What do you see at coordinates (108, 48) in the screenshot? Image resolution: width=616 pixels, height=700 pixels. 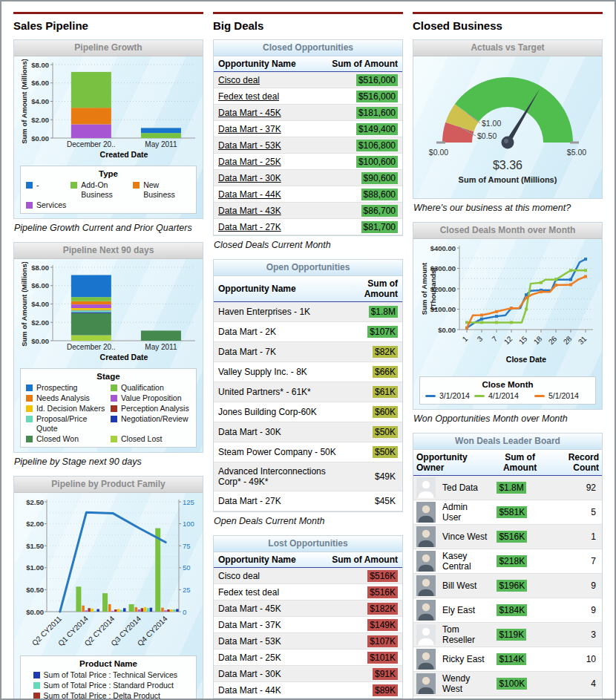 I see `pipeline-growth-title: Pipeline Growth` at bounding box center [108, 48].